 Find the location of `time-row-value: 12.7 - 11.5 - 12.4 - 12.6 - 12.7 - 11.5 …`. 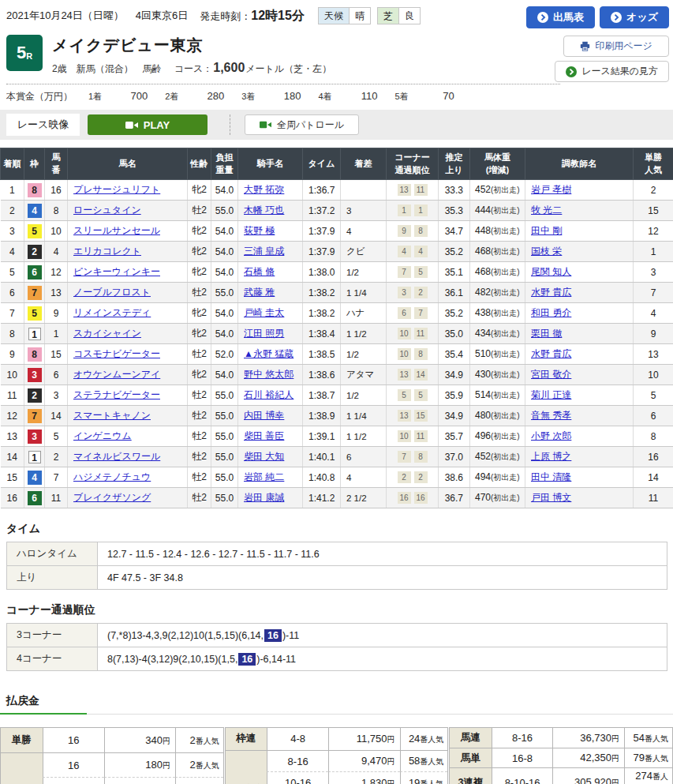

time-row-value: 12.7 - 11.5 - 12.4 - 12.6 - 12.7 - 11.5 … is located at coordinates (383, 554).